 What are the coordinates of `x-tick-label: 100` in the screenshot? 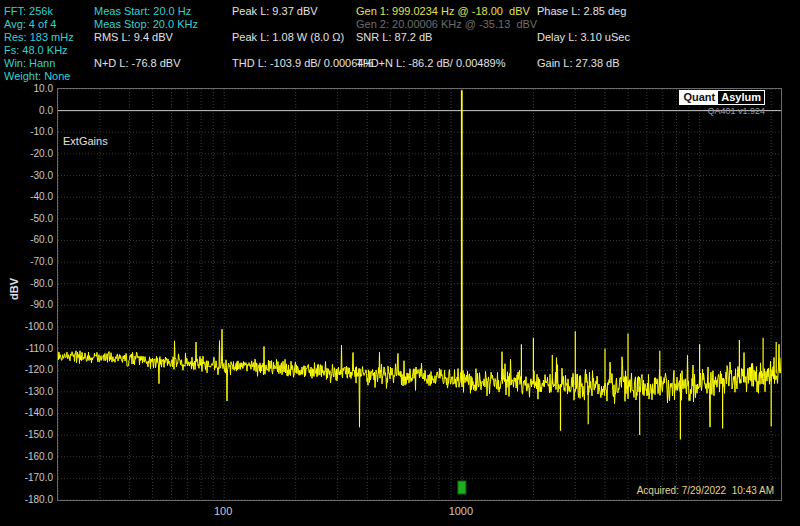 It's located at (223, 511).